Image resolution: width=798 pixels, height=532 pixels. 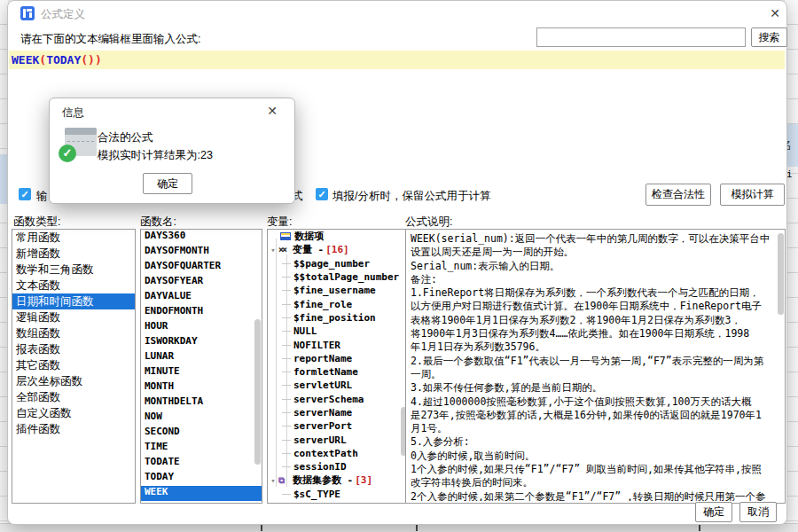 What do you see at coordinates (201, 463) in the screenshot?
I see `function-name-item: TODATE` at bounding box center [201, 463].